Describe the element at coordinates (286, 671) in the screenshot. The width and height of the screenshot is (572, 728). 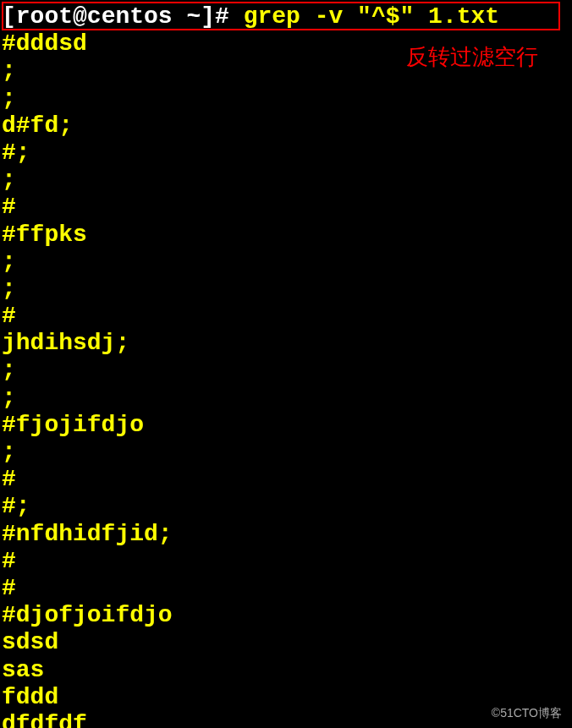
I see `output-line: sas` at that location.